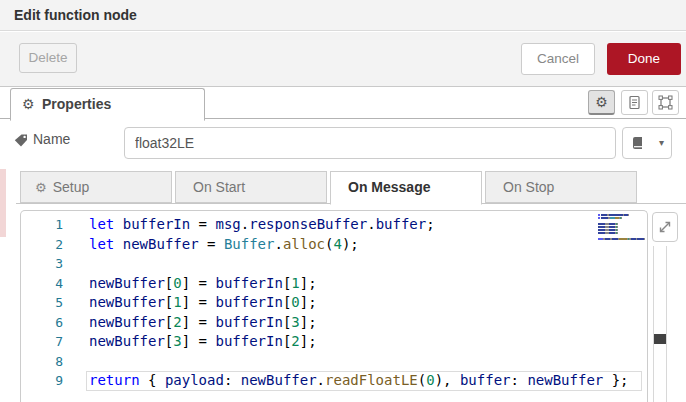  What do you see at coordinates (42, 303) in the screenshot?
I see `line-number: 5` at bounding box center [42, 303].